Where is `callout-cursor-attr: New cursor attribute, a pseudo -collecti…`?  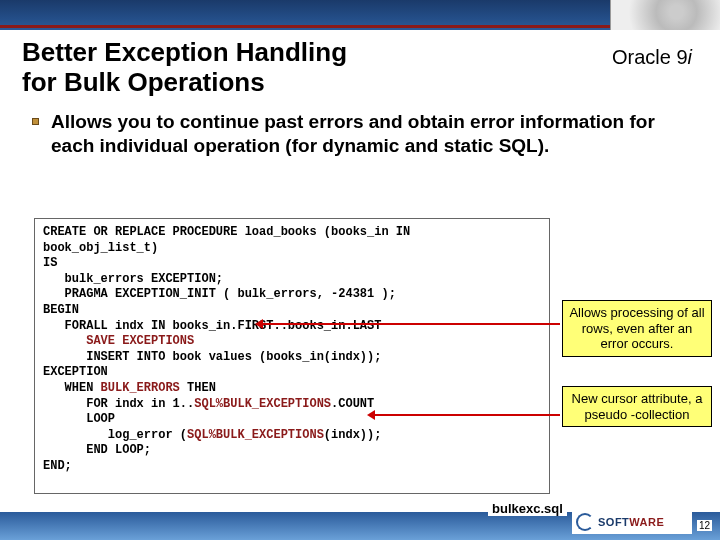 callout-cursor-attr: New cursor attribute, a pseudo -collecti… is located at coordinates (637, 406).